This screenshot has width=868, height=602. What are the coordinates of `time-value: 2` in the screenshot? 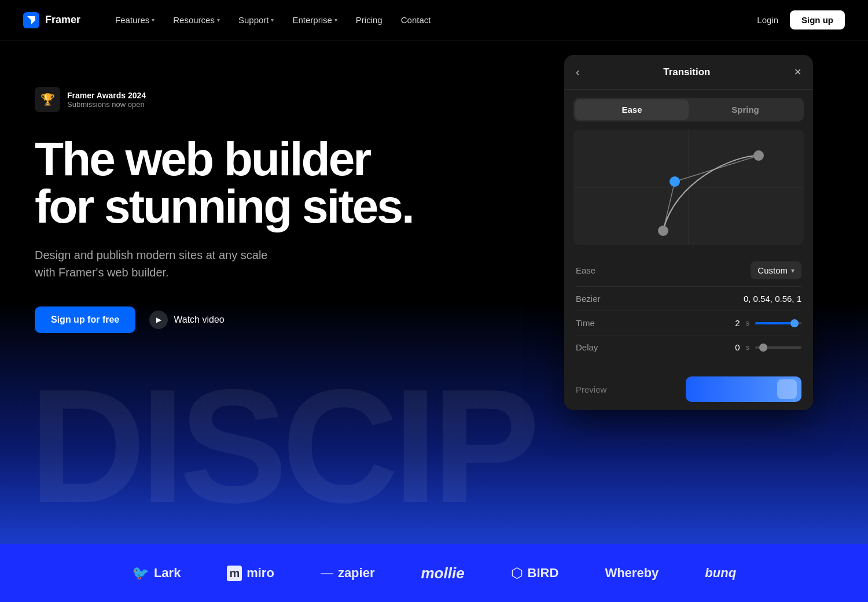 It's located at (734, 323).